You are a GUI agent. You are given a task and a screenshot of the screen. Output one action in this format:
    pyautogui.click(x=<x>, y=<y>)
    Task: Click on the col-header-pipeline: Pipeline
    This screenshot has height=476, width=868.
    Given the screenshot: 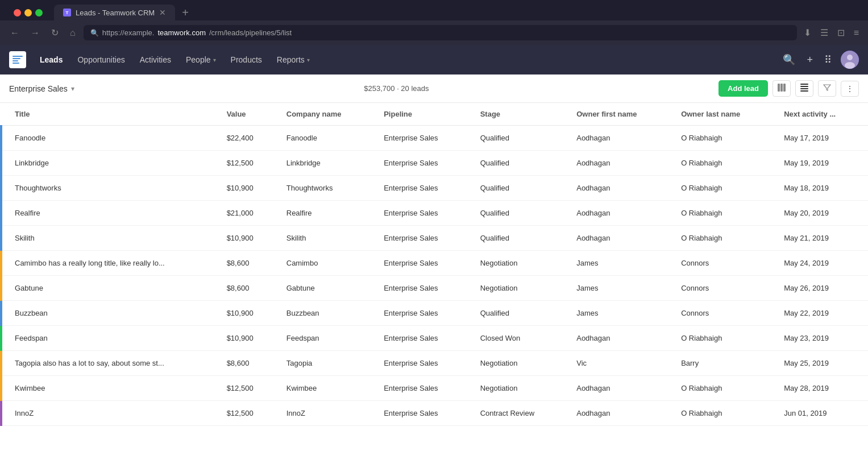 What is the action you would take?
    pyautogui.click(x=423, y=114)
    